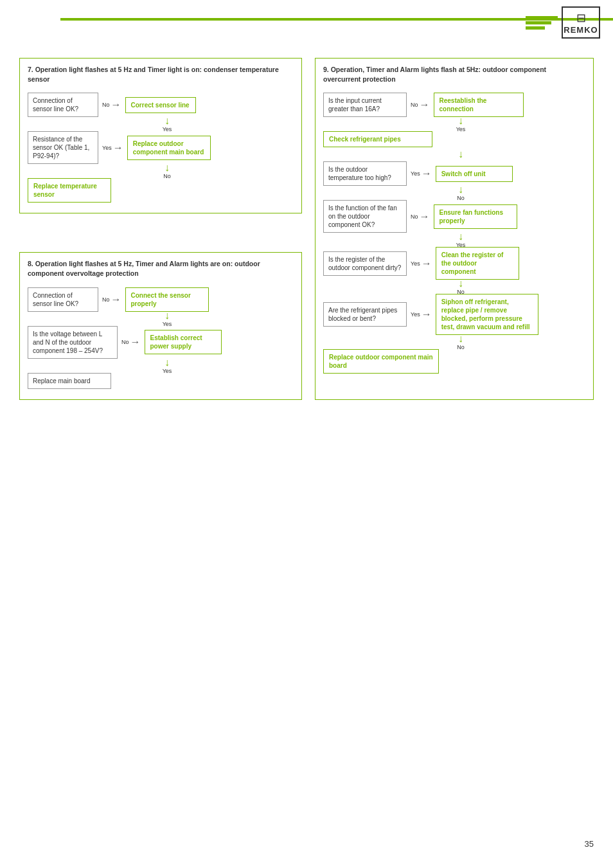 The width and height of the screenshot is (613, 868). I want to click on s8-row2: Is the voltage between L and N of the ou…, so click(161, 342).